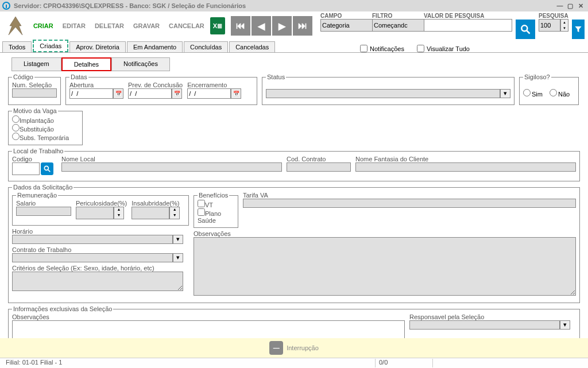 The width and height of the screenshot is (588, 368). What do you see at coordinates (95, 213) in the screenshot?
I see `peric-input` at bounding box center [95, 213].